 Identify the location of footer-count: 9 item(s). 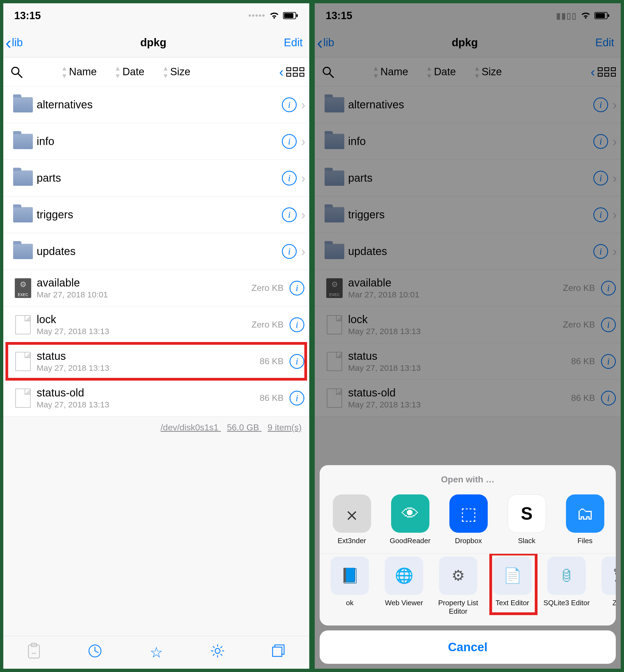
(285, 427).